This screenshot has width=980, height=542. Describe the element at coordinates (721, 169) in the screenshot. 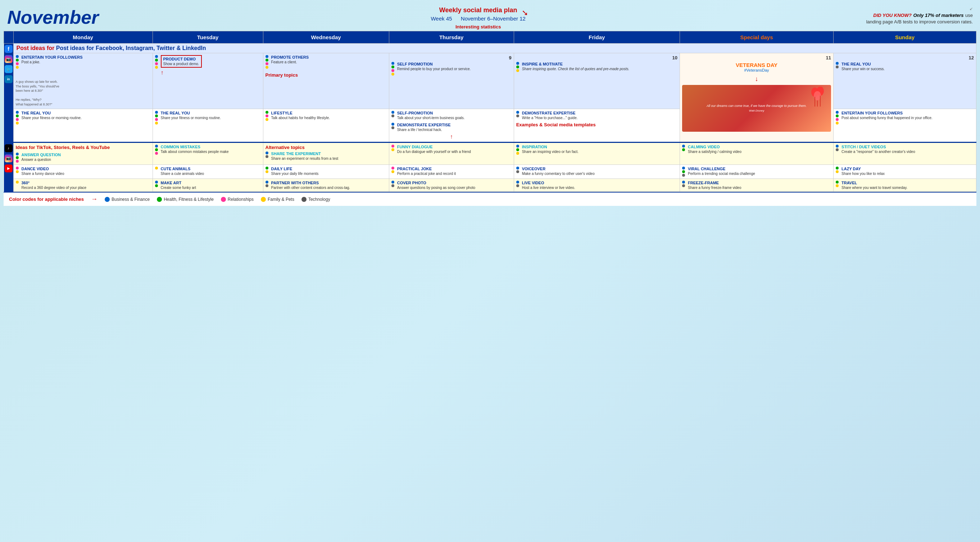

I see `special-t2-title: VIRAL CHALLENGE` at that location.